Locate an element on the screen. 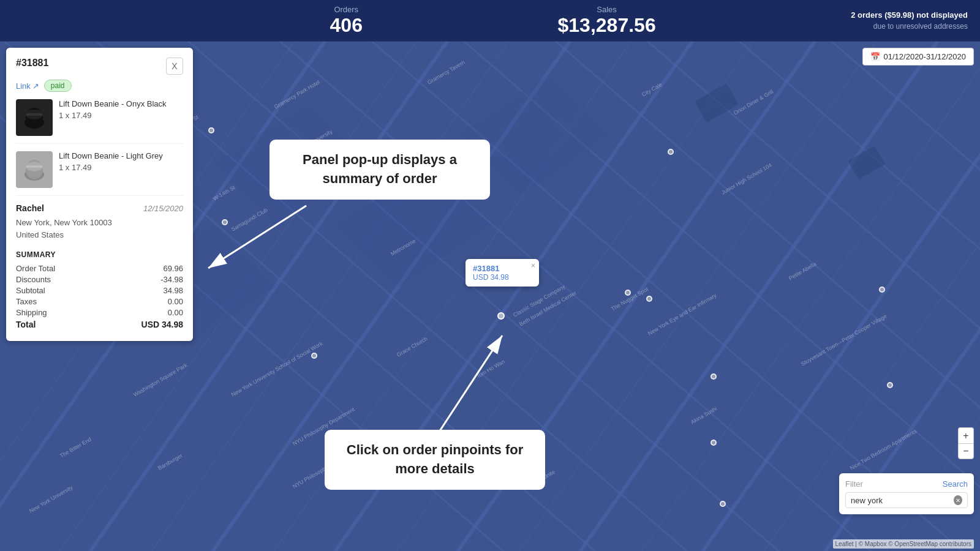 Image resolution: width=980 pixels, height=551 pixels. zoom-in-button: + is located at coordinates (966, 435).